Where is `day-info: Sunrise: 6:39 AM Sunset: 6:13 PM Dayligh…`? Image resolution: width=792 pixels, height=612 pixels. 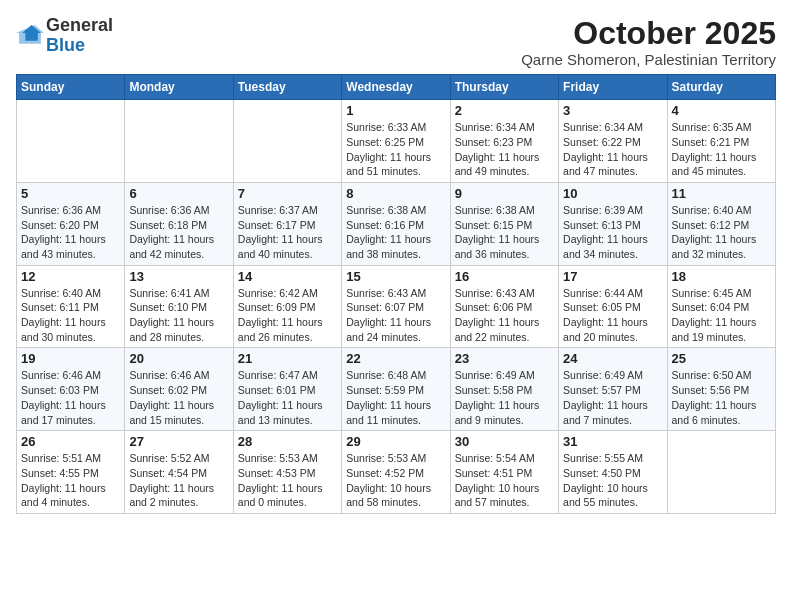
day-info: Sunrise: 6:39 AM Sunset: 6:13 PM Dayligh… is located at coordinates (612, 232).